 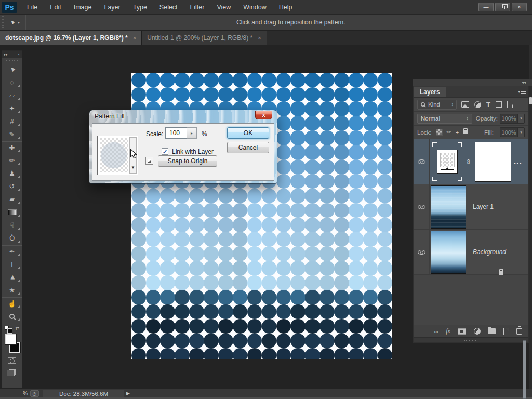 What do you see at coordinates (12, 251) in the screenshot?
I see `pen-tool: ✒` at bounding box center [12, 251].